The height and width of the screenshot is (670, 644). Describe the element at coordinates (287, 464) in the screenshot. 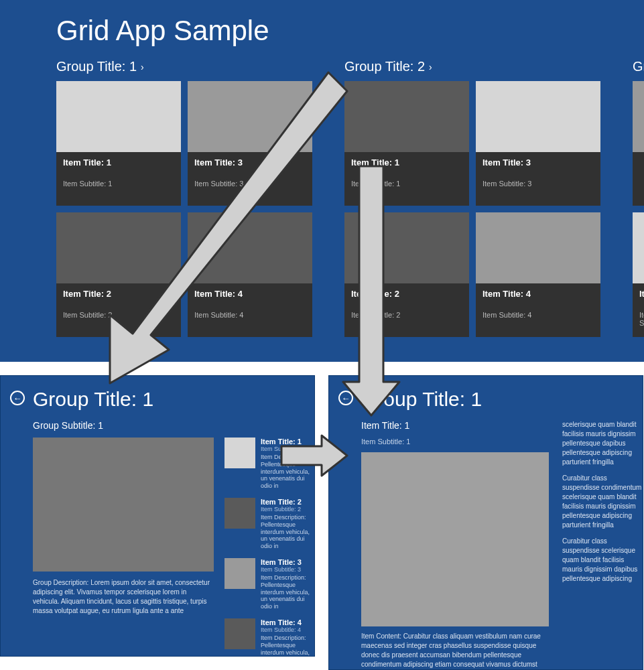

I see `list-text: Item Title: 1 Item Subtitle: 1 Item Desc…` at that location.